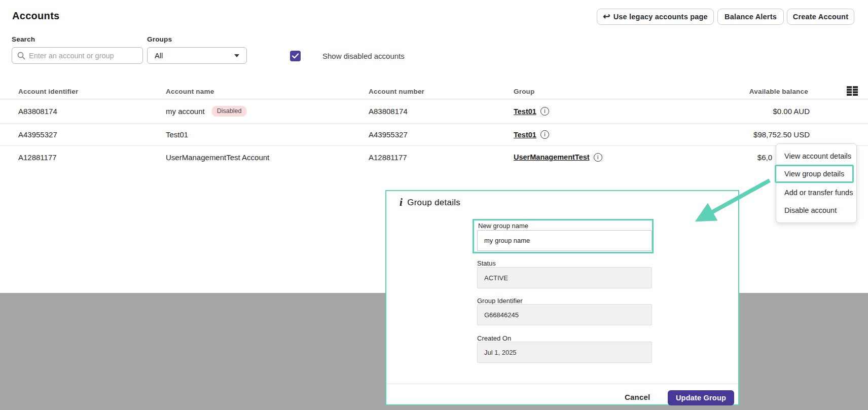 The image size is (868, 410). I want to click on table-row: A43955327 Test01 A43955327 Test01 i $98,…, so click(434, 135).